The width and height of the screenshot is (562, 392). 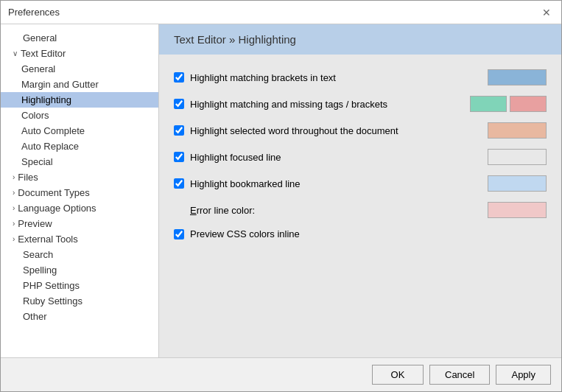 I want to click on sidebar-label-margin-gutter: Margin and Gutter, so click(x=60, y=84).